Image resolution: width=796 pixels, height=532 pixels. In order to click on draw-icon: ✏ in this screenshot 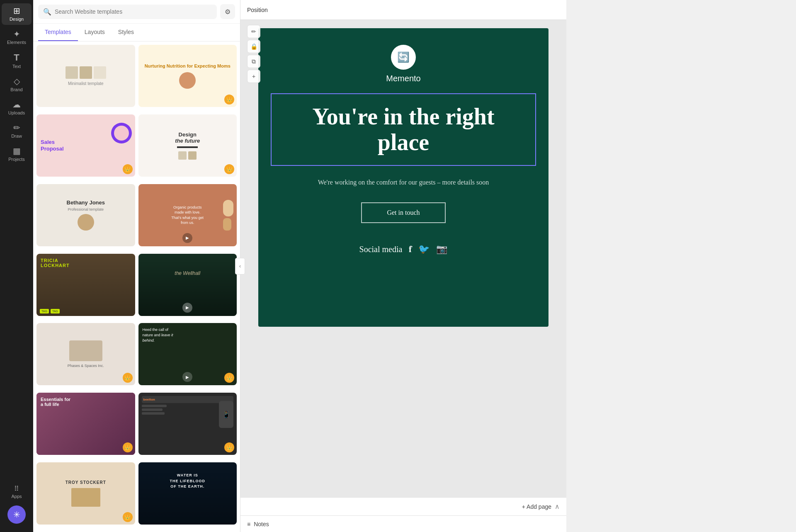, I will do `click(17, 128)`.